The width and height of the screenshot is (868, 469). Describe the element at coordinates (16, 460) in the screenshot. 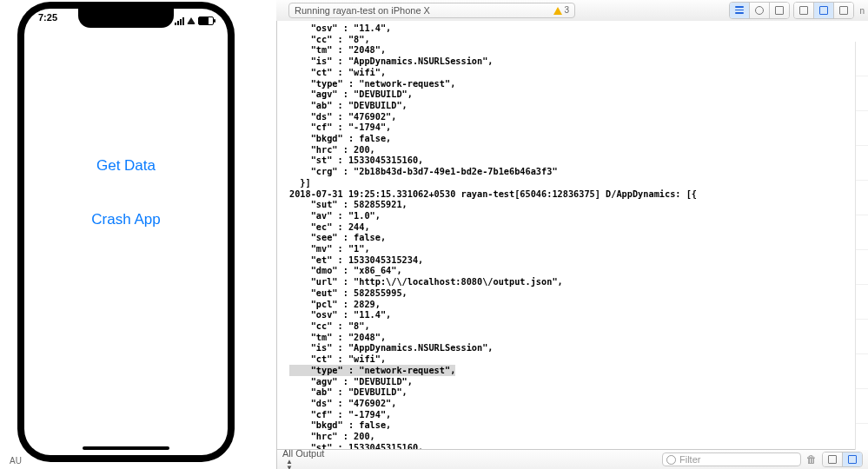

I see `corner-label: AU` at that location.